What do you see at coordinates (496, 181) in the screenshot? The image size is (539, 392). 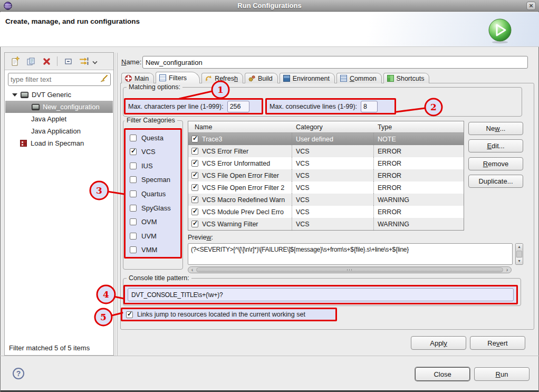 I see `duplicate-filter-button: Duplicate...` at bounding box center [496, 181].